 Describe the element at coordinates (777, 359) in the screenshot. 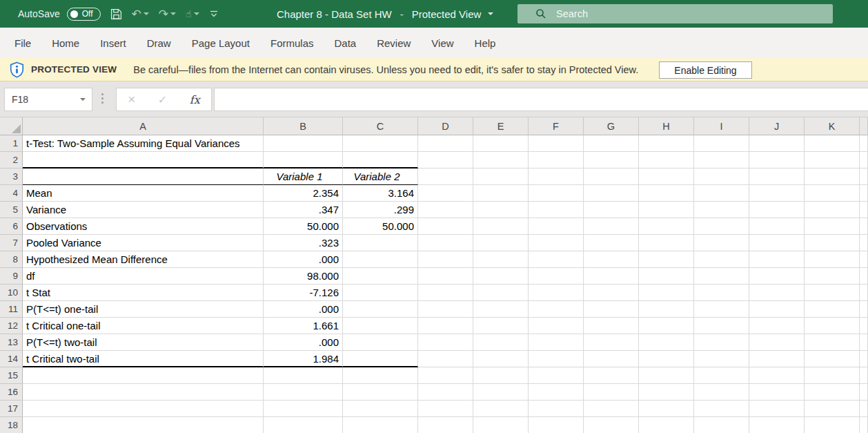

I see `cell-J14` at that location.